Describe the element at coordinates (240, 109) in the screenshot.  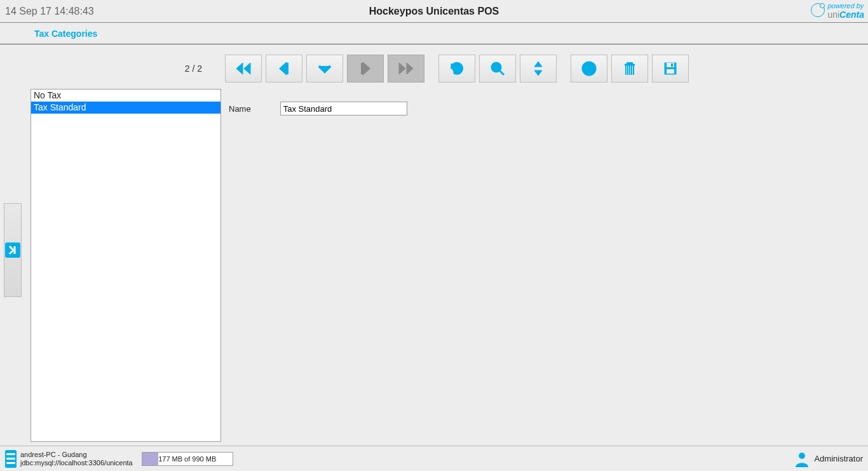
I see `name-label: Name` at that location.